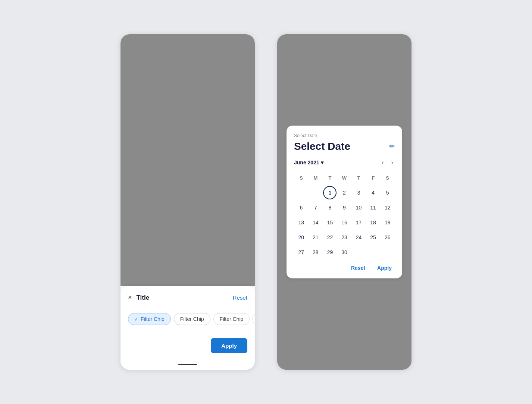 The image size is (532, 404). What do you see at coordinates (188, 328) in the screenshot?
I see `bottom-sheet: × Title Reset ✓ Filter Chip Filter Chip …` at bounding box center [188, 328].